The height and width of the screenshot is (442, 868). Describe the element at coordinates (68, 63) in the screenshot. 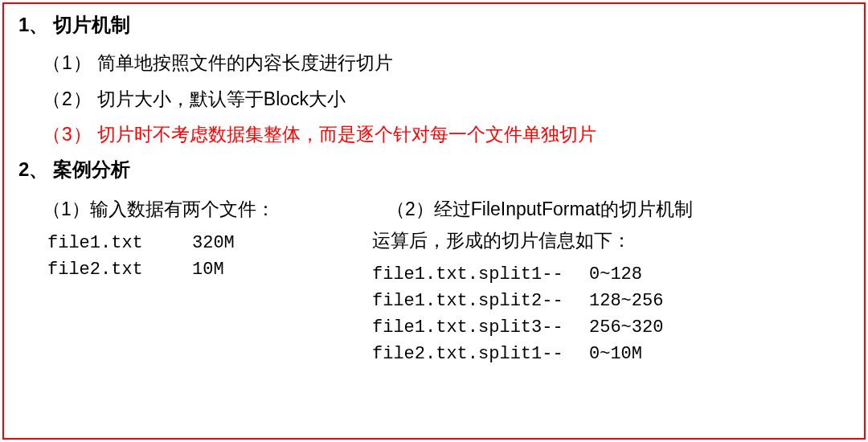

I see `point-number: （1）` at that location.